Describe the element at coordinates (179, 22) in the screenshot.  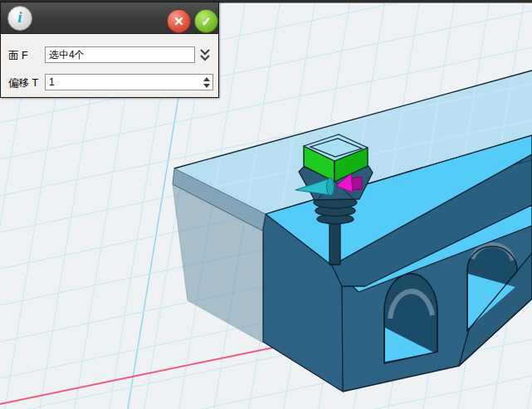
I see `cancel-button: ✕` at that location.